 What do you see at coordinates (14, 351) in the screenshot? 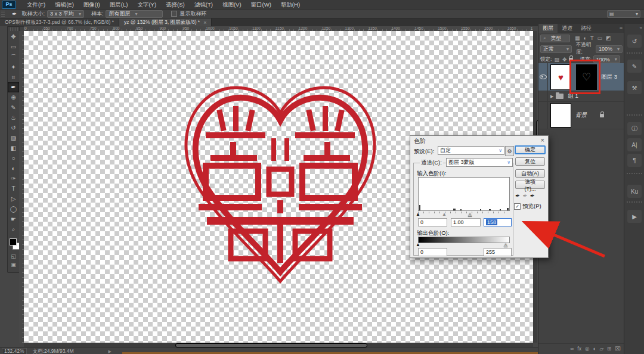
I see `zoom-level-field: 132.42%` at bounding box center [14, 351].